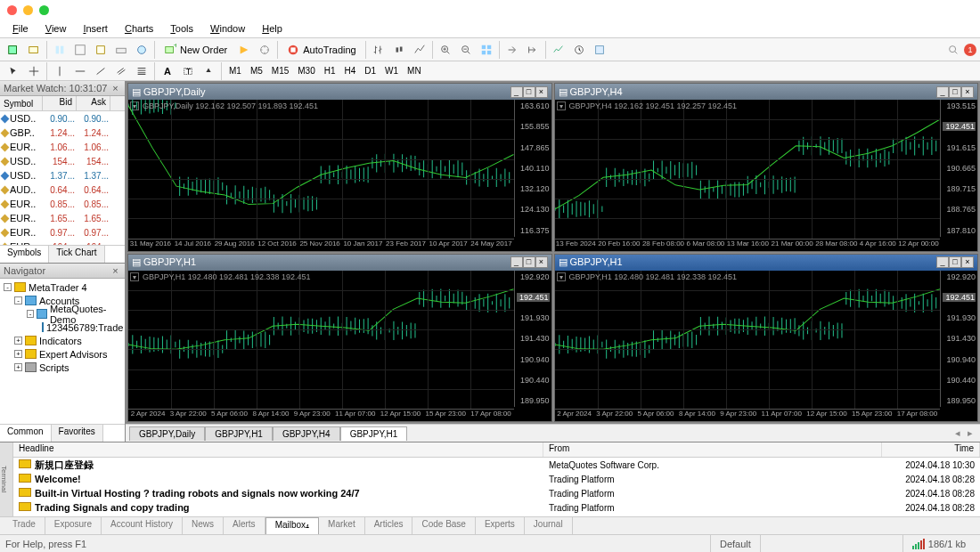 The width and height of the screenshot is (980, 552). What do you see at coordinates (143, 525) in the screenshot?
I see `terminal-tab-accounthistory: Account History` at bounding box center [143, 525].